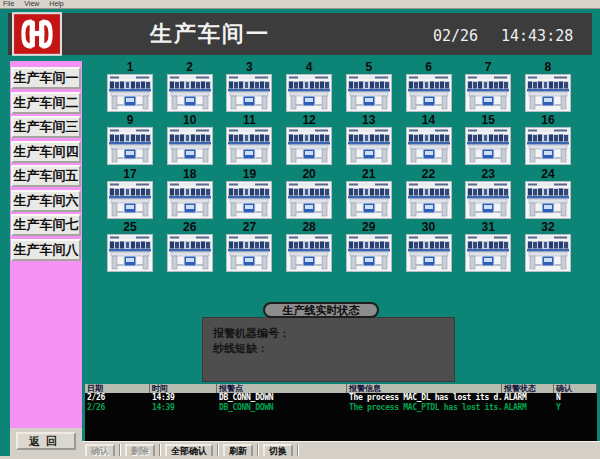 This screenshot has height=459, width=600. Describe the element at coordinates (488, 228) in the screenshot. I see `machine-number: 31` at that location.